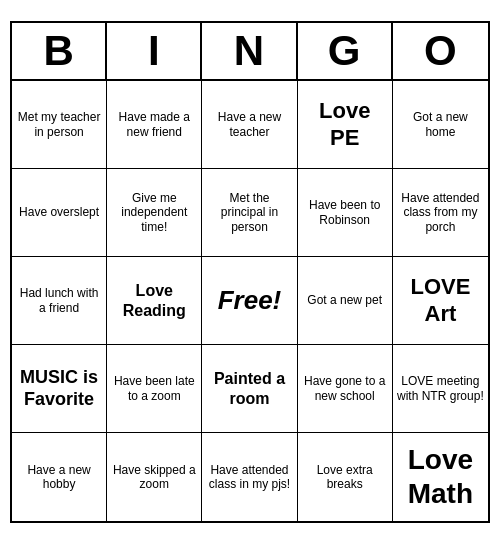  I want to click on header-letter: B, so click(60, 51).